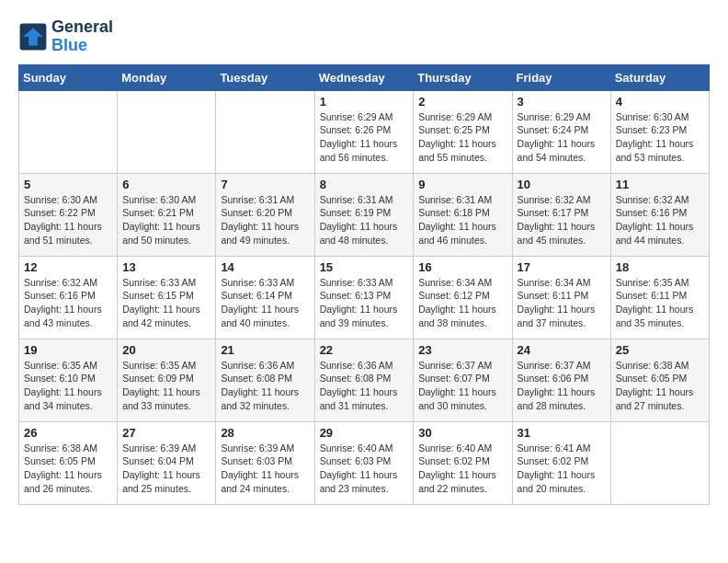  I want to click on day-number: 27, so click(166, 432).